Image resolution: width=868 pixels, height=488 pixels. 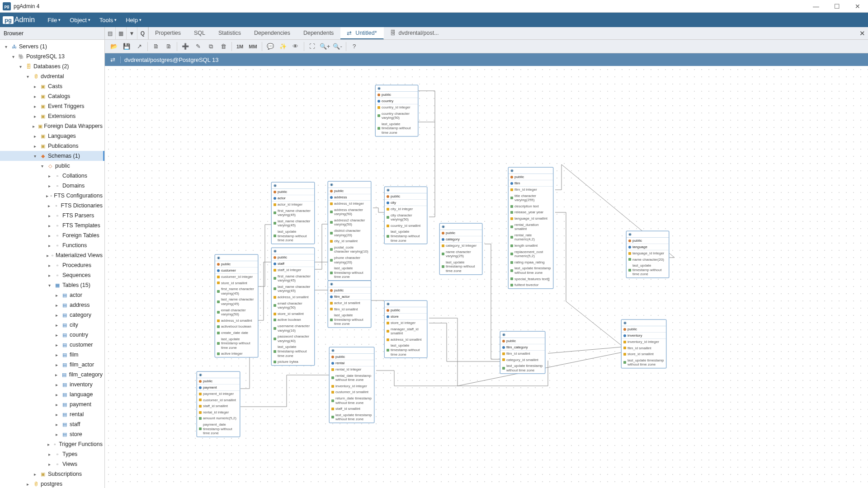 What do you see at coordinates (52, 325) in the screenshot?
I see `tree-node: ▸▤city` at bounding box center [52, 325].